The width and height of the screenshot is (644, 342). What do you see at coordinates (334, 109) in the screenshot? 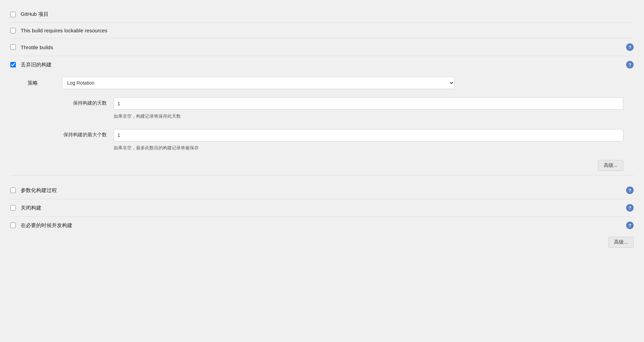
I see `days-field-row: 保持构建的天数 如果非空，构建记录将保存此天数` at bounding box center [334, 109].